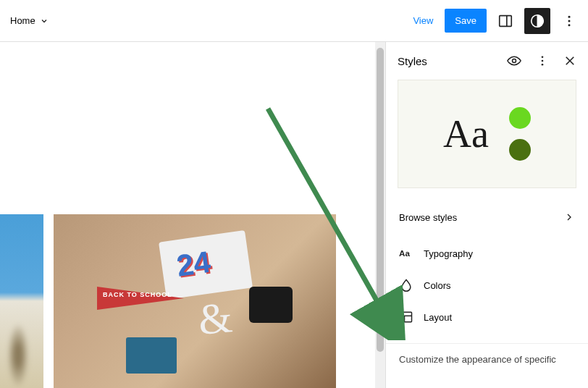 The width and height of the screenshot is (588, 388). Describe the element at coordinates (406, 317) in the screenshot. I see `layout-icon` at that location.